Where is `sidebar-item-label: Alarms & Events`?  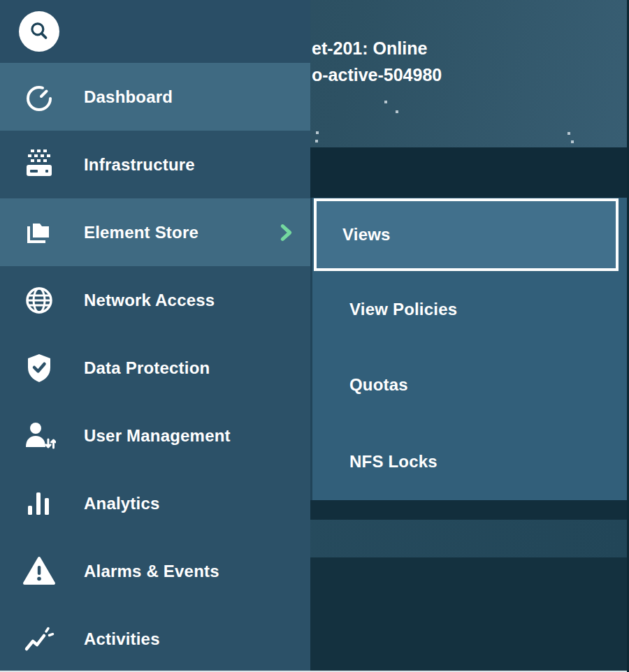 sidebar-item-label: Alarms & Events is located at coordinates (152, 571).